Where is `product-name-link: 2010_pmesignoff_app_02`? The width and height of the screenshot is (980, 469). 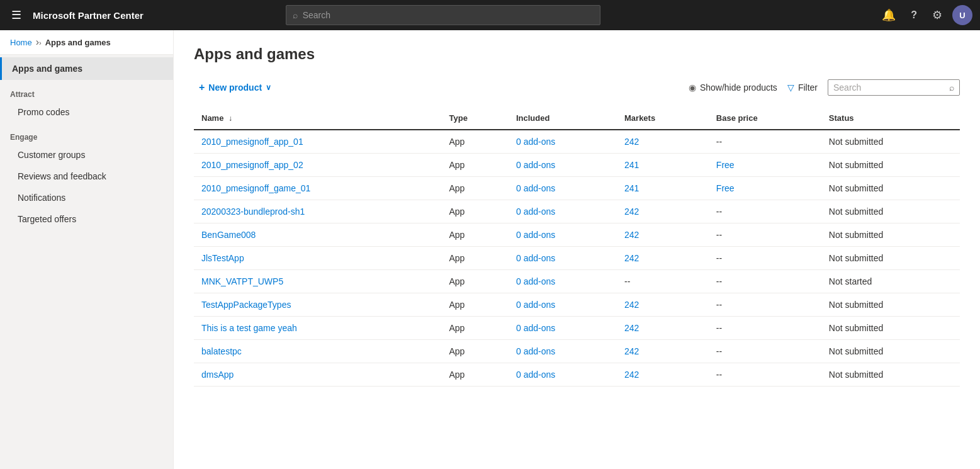
product-name-link: 2010_pmesignoff_app_02 is located at coordinates (252, 165).